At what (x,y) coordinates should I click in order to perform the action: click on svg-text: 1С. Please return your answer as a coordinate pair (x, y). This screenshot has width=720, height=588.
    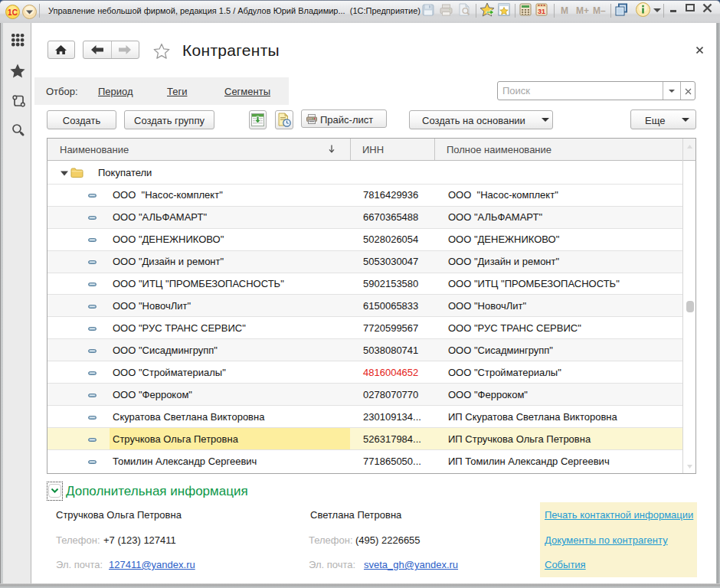
    Looking at the image, I should click on (12, 12).